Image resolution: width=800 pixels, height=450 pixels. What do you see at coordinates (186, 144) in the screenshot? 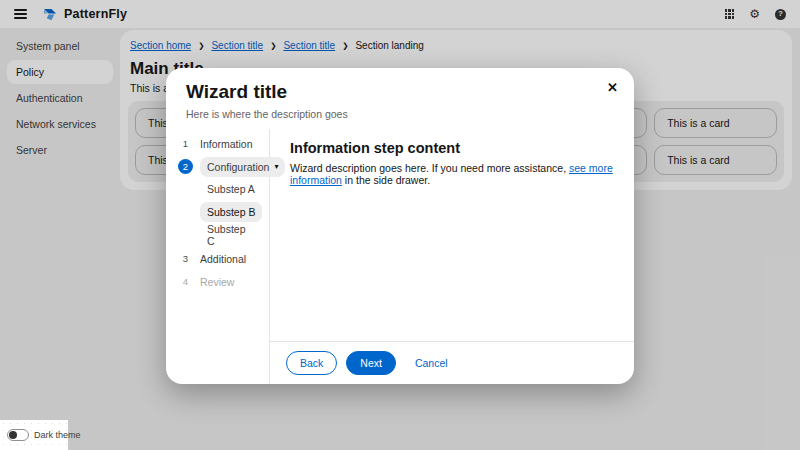
I see `step-number: 1` at bounding box center [186, 144].